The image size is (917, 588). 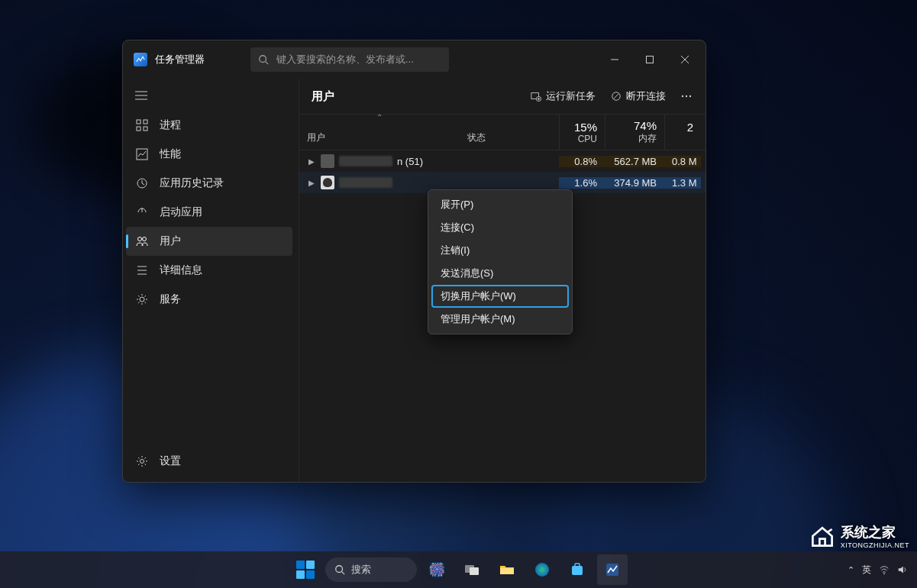 I want to click on sidebar-item-label: 服务, so click(x=170, y=299).